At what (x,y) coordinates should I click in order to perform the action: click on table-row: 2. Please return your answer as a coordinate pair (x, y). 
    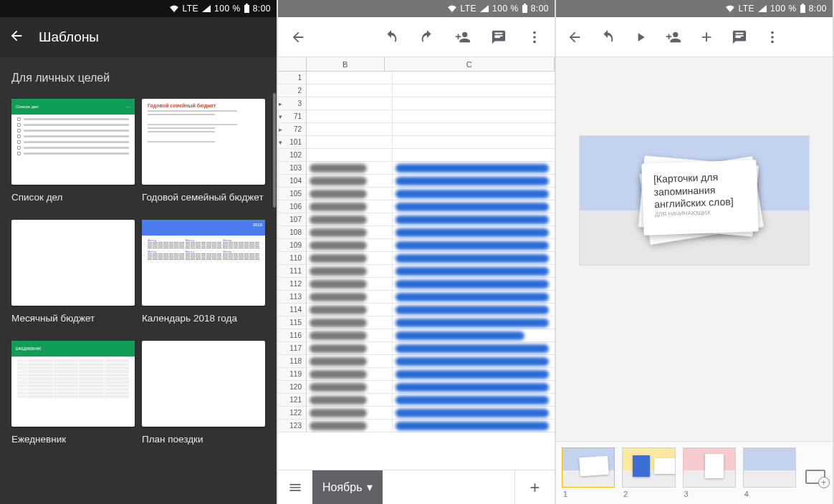
    Looking at the image, I should click on (416, 91).